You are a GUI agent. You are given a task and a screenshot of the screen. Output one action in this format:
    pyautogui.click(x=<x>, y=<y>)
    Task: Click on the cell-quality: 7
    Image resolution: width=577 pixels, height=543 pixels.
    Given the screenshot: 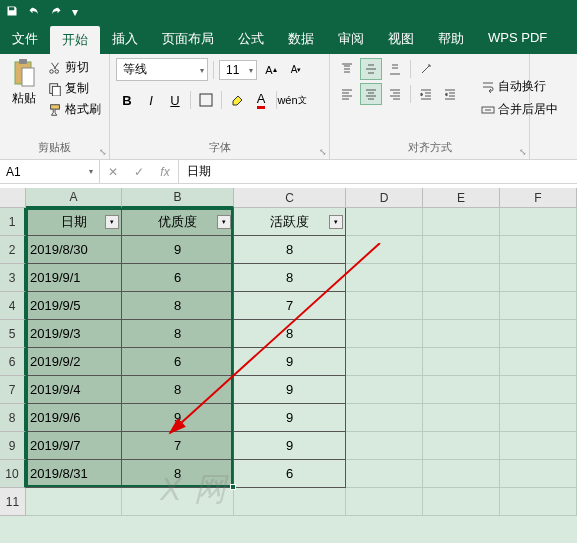 What is the action you would take?
    pyautogui.click(x=178, y=446)
    